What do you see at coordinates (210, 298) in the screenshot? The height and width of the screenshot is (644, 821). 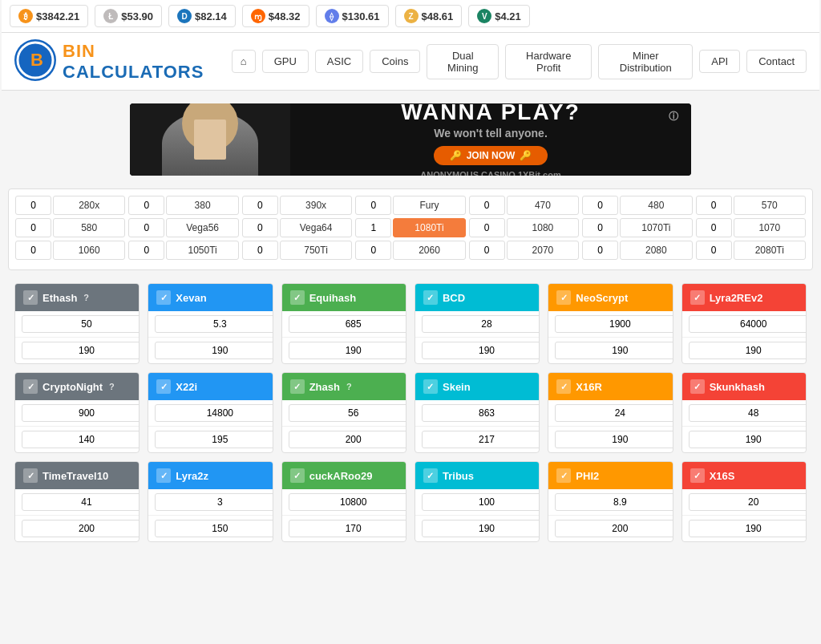 I see `algo-header: ✓Xevan` at bounding box center [210, 298].